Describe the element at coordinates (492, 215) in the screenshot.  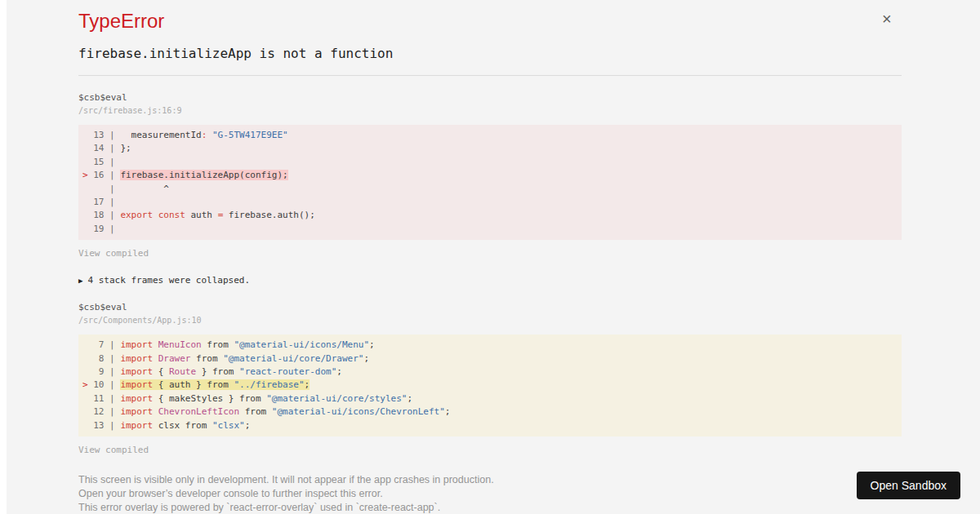
I see `code-line: 18 | export const auth = firebase.auth()…` at that location.